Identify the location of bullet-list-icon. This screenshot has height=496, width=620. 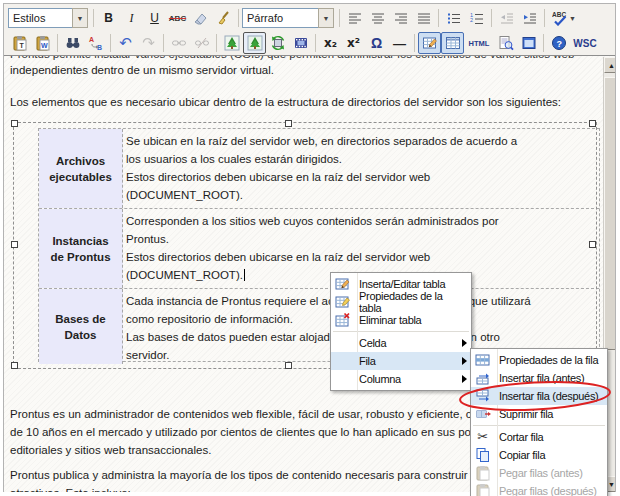
(454, 18).